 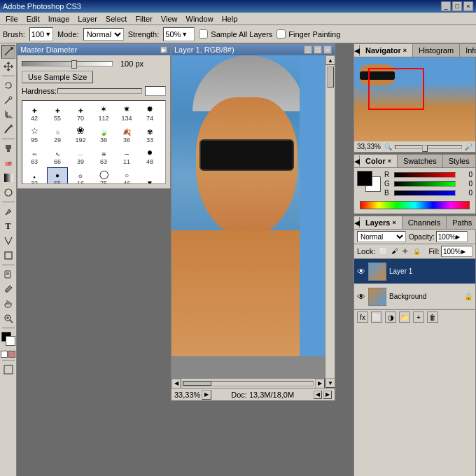 What do you see at coordinates (34, 156) in the screenshot?
I see `brush-cell-13: ∾63` at bounding box center [34, 156].